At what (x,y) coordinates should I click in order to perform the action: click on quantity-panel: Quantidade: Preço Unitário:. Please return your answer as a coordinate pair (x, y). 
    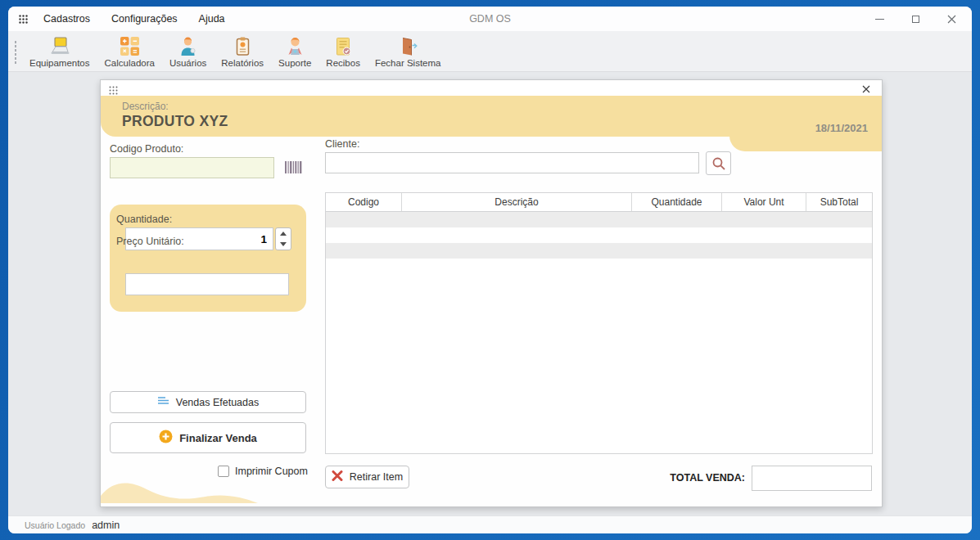
    Looking at the image, I should click on (208, 259).